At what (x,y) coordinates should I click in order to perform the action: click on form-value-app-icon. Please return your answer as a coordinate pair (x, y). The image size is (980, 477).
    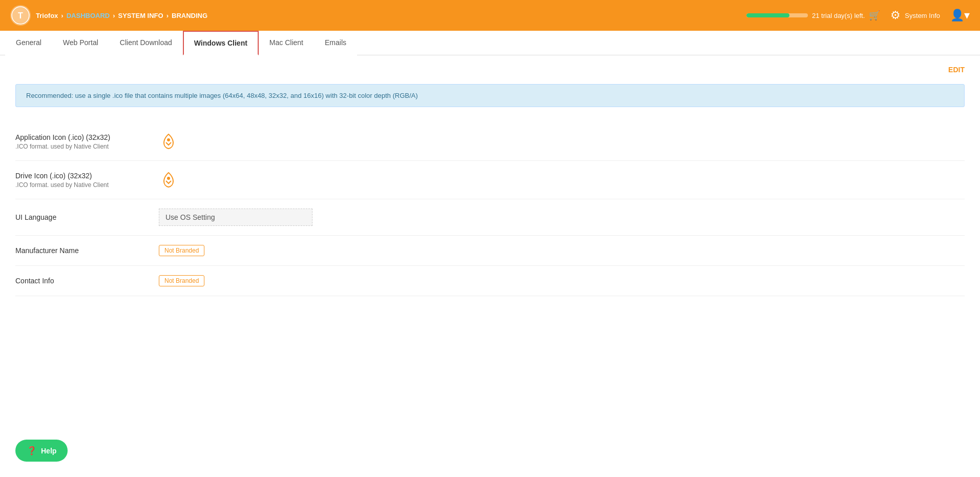
    Looking at the image, I should click on (561, 141).